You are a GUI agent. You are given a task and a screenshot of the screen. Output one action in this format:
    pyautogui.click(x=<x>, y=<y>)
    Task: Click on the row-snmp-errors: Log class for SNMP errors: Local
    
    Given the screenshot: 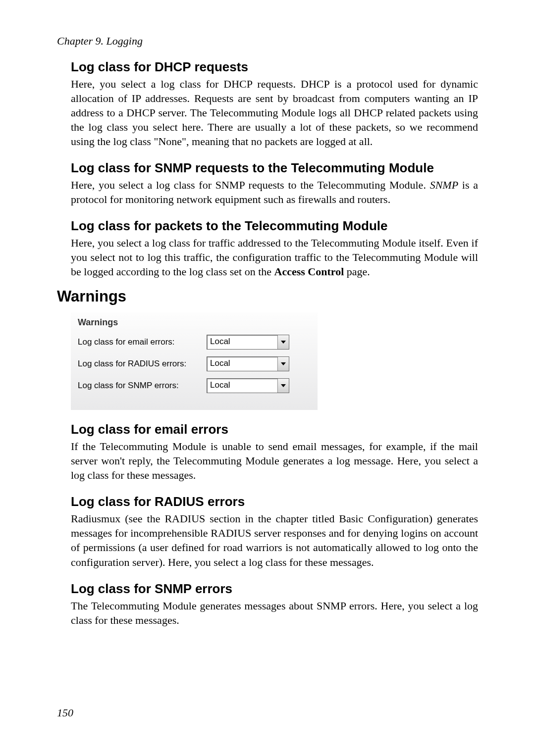 What is the action you would take?
    pyautogui.click(x=194, y=386)
    